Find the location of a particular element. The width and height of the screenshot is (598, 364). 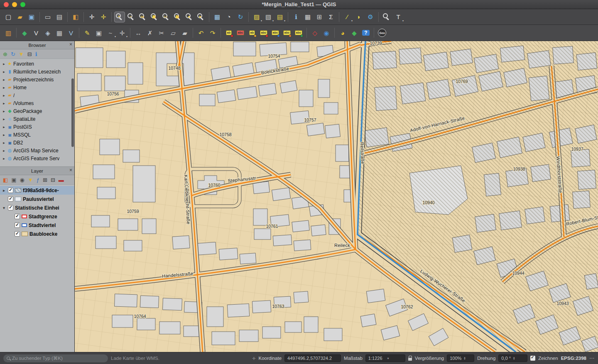

pan-map-icon: ✛ is located at coordinates (92, 17).